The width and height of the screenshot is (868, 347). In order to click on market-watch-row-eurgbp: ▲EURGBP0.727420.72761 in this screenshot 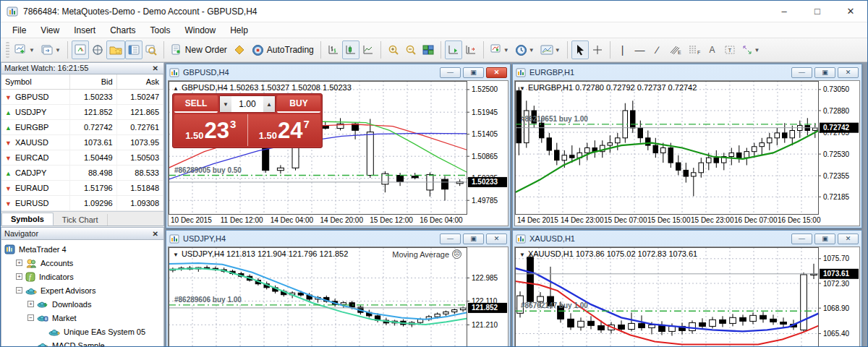, I will do `click(82, 127)`.